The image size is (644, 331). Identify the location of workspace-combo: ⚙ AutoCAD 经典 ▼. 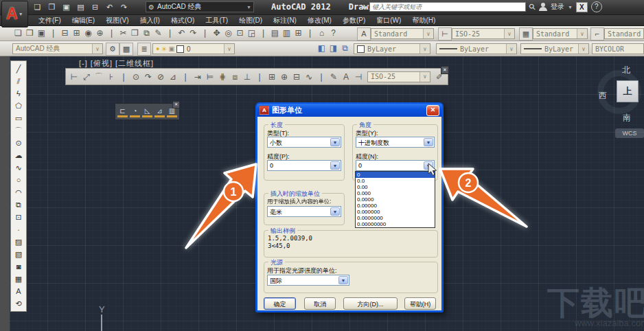
(200, 7).